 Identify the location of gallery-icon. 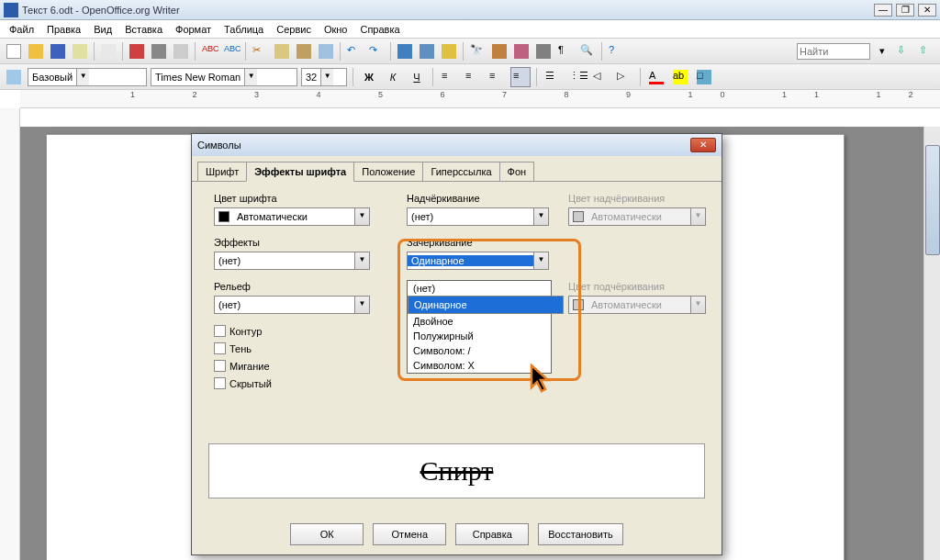
(521, 51).